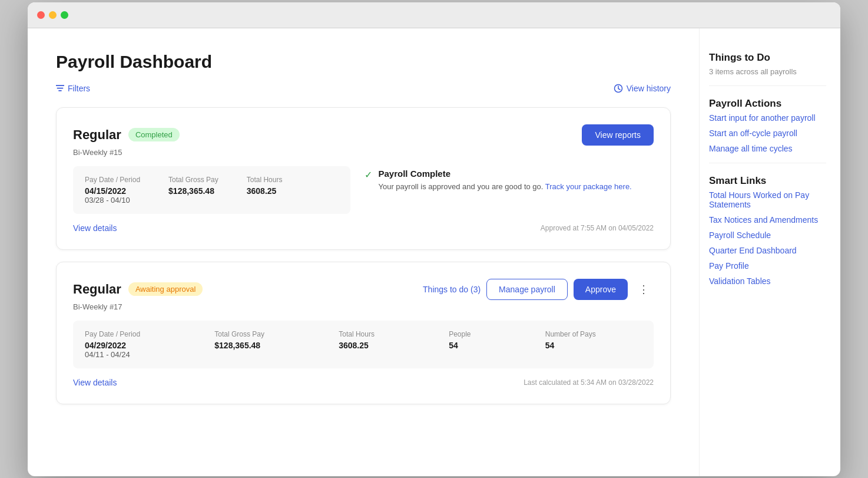 This screenshot has height=478, width=868. What do you see at coordinates (618, 88) in the screenshot?
I see `history-icon` at bounding box center [618, 88].